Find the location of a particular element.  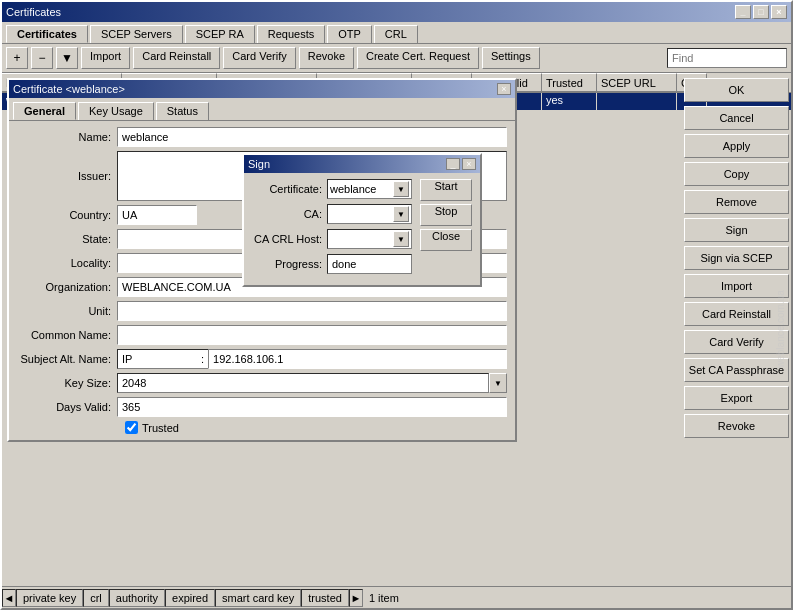

card-reinstall-cert-button: Card Reinstall is located at coordinates (736, 314).